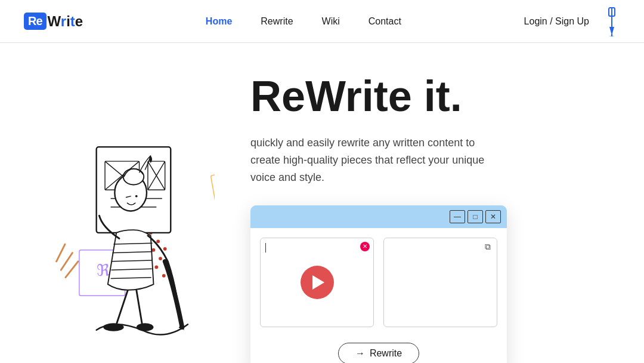  I want to click on rewrite-arrow-icon: →, so click(360, 353).